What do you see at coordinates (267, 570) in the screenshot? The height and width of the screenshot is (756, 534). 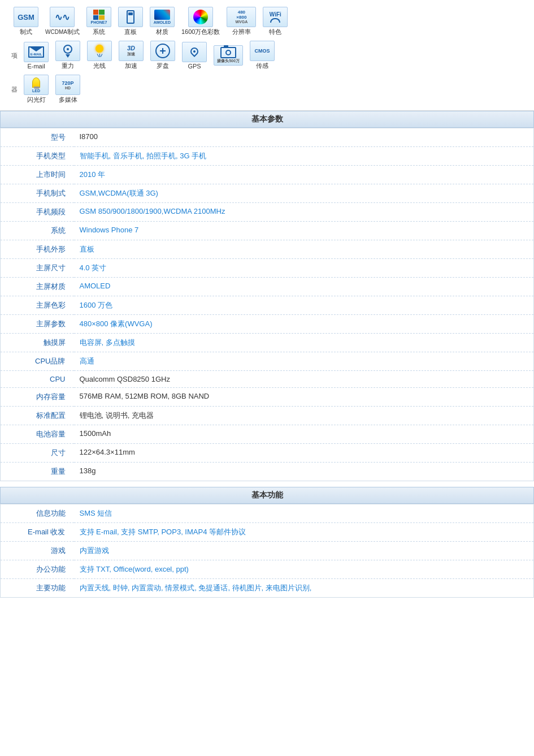 I see `table-row: 办公功能 支持 TXT, Office(word, excel, ppt)` at bounding box center [267, 570].